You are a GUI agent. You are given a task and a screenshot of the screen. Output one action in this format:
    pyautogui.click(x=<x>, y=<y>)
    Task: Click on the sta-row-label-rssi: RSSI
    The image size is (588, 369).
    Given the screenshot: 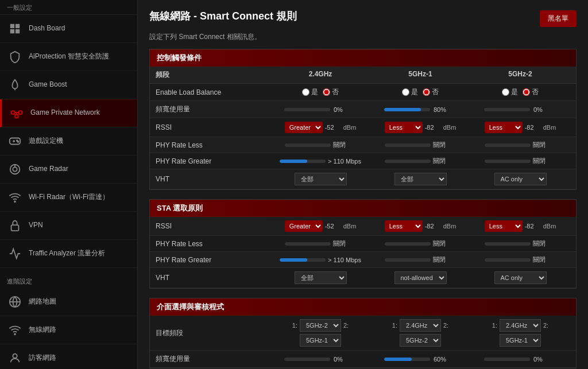 What is the action you would take?
    pyautogui.click(x=213, y=226)
    